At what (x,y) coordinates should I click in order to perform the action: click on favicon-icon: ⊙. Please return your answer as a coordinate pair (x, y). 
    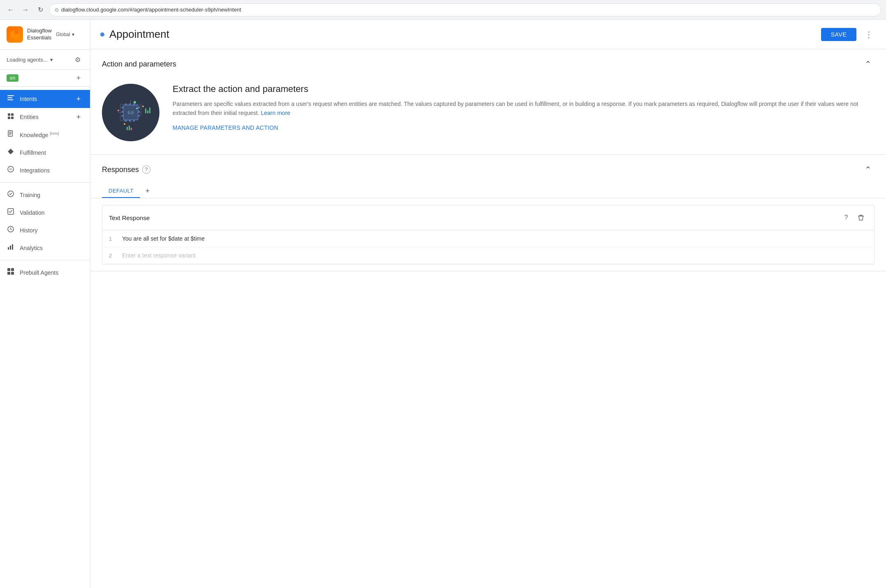
    Looking at the image, I should click on (57, 10).